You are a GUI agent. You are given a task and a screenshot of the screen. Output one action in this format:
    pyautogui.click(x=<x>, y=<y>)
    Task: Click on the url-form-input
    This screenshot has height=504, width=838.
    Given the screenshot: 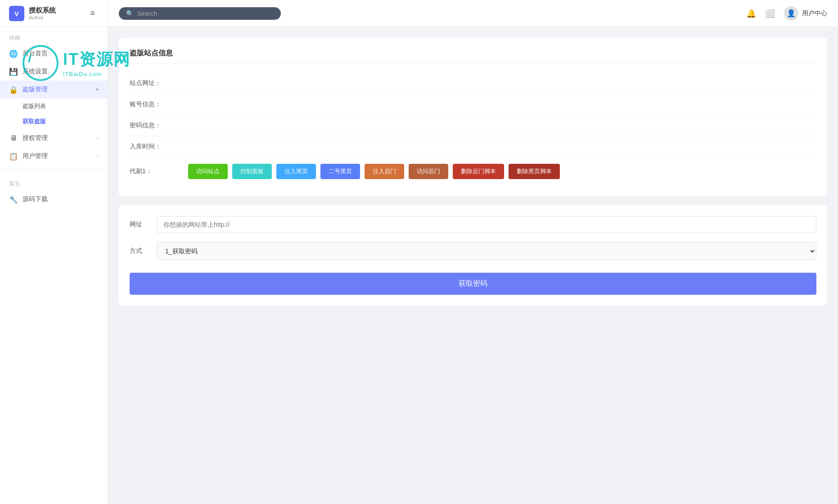 What is the action you would take?
    pyautogui.click(x=487, y=225)
    